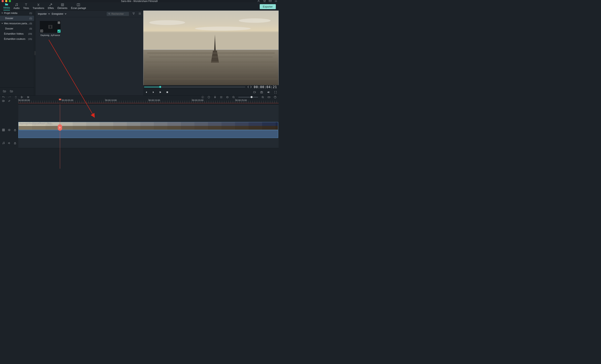 This screenshot has height=364, width=601. What do you see at coordinates (148, 134) in the screenshot?
I see `clip-audio` at bounding box center [148, 134].